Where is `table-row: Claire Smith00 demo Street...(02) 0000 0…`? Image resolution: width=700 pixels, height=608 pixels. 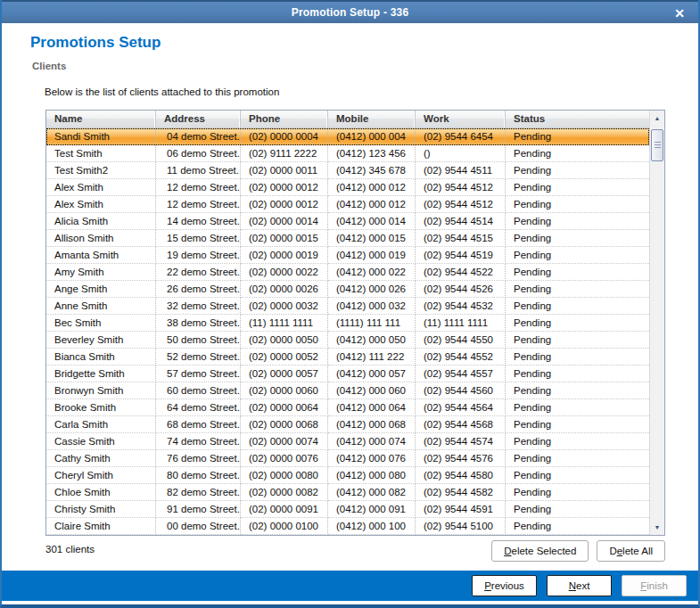
table-row: Claire Smith00 demo Street...(02) 0000 0… is located at coordinates (348, 526).